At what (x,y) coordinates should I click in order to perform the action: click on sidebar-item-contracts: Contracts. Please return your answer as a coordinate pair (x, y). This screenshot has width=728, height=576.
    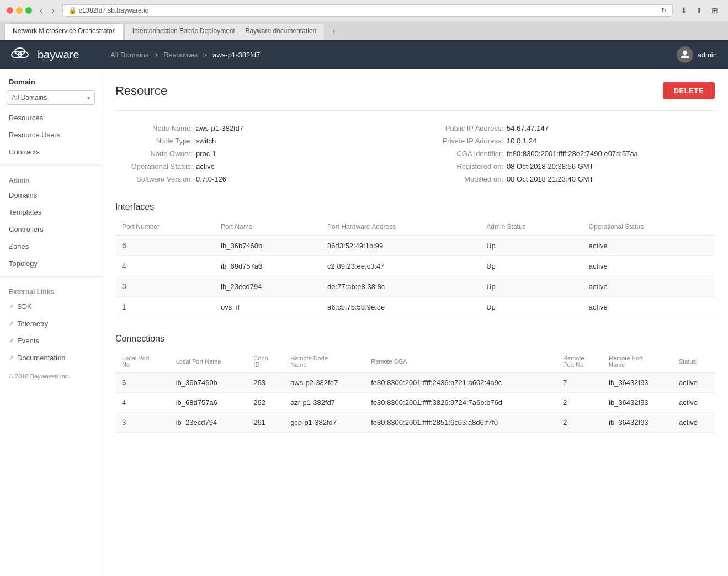
    Looking at the image, I should click on (51, 152).